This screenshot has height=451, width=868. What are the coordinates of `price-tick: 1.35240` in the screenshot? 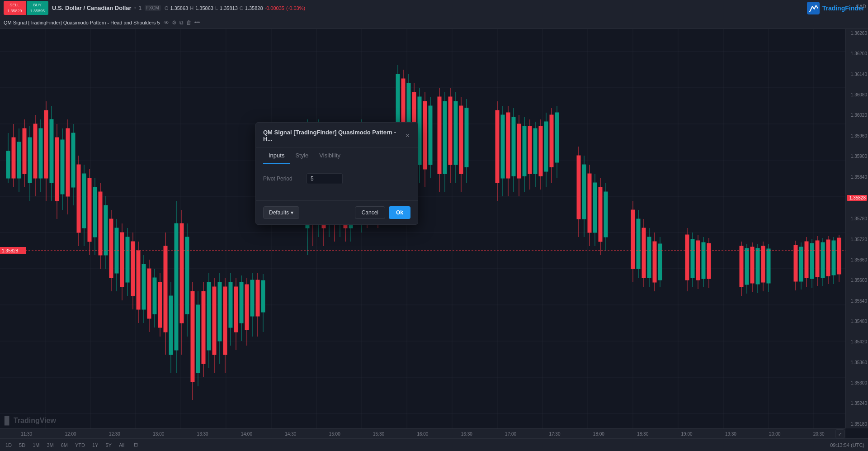 It's located at (857, 404).